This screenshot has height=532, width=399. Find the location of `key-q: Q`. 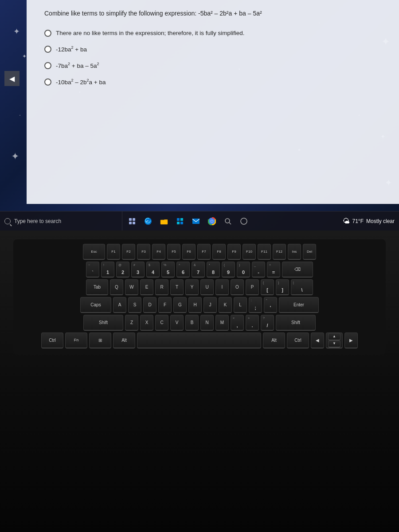

key-q: Q is located at coordinates (117, 287).